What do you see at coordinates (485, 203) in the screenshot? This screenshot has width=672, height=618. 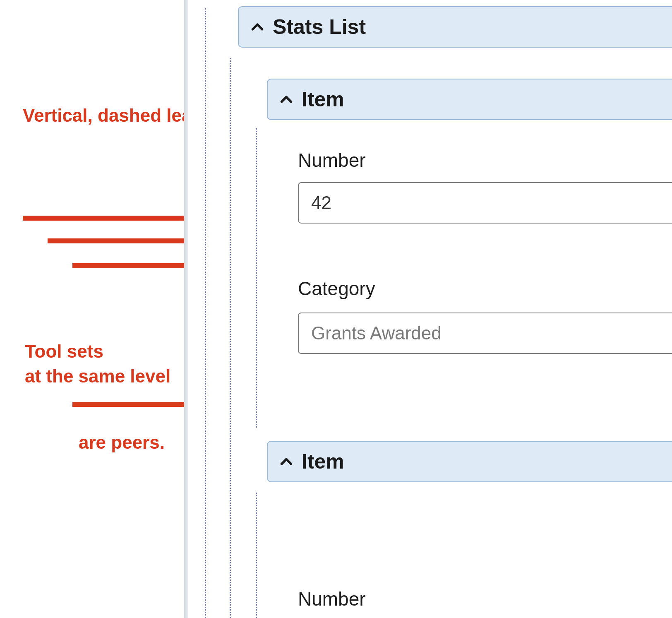 I see `number-input-1: 42` at bounding box center [485, 203].